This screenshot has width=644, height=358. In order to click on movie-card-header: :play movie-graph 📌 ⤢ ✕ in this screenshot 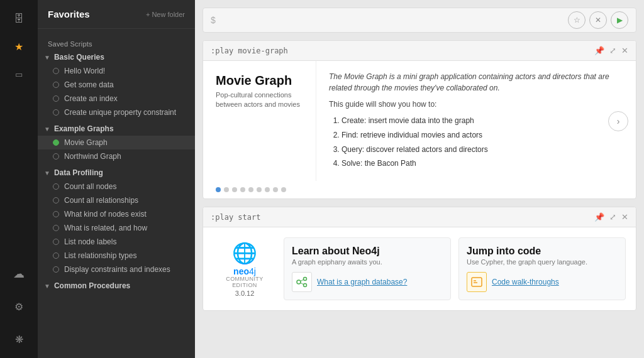, I will do `click(419, 51)`.